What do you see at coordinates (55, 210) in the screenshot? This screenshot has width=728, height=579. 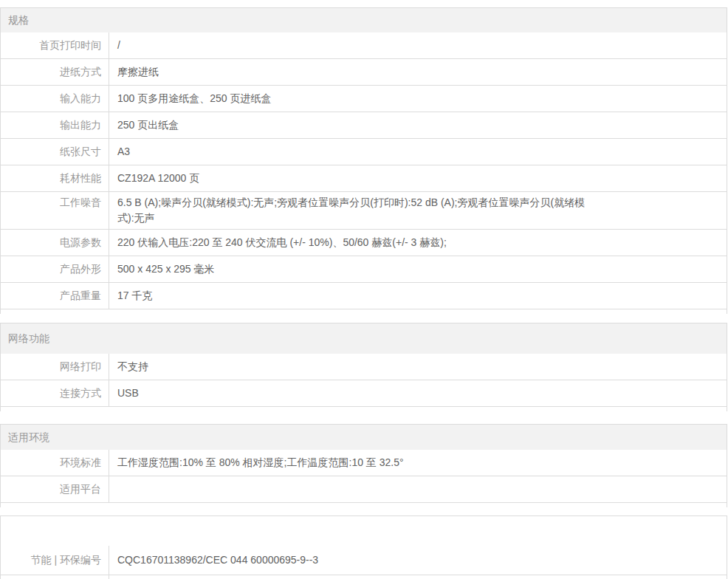 I see `spec-label: 工作噪音` at bounding box center [55, 210].